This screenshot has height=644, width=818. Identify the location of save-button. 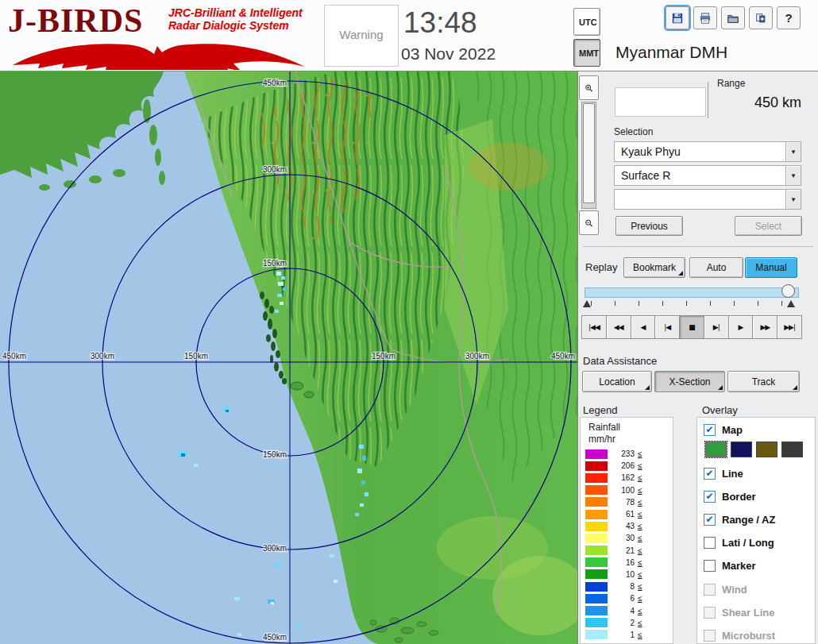
(677, 17).